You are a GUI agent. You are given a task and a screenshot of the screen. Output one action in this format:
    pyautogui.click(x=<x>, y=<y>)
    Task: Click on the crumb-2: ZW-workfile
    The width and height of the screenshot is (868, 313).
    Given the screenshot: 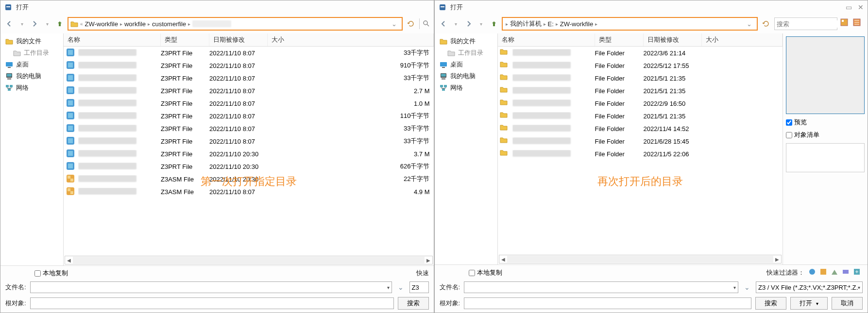 What is the action you would take?
    pyautogui.click(x=577, y=24)
    